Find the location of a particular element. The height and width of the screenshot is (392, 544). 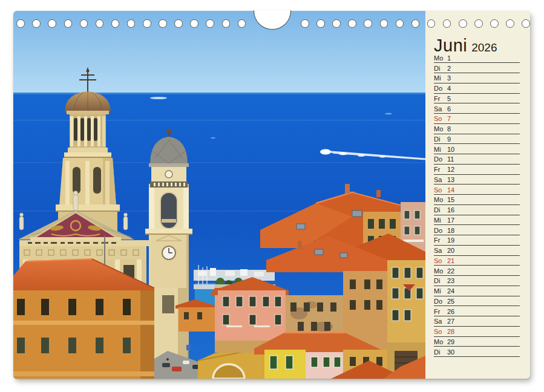

day-number: 20 is located at coordinates (451, 250).